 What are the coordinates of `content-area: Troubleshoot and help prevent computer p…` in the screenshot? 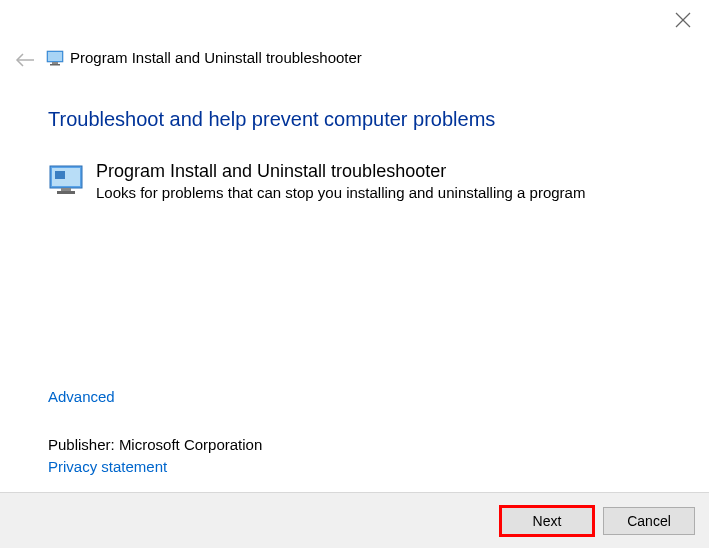 It's located at (354, 154).